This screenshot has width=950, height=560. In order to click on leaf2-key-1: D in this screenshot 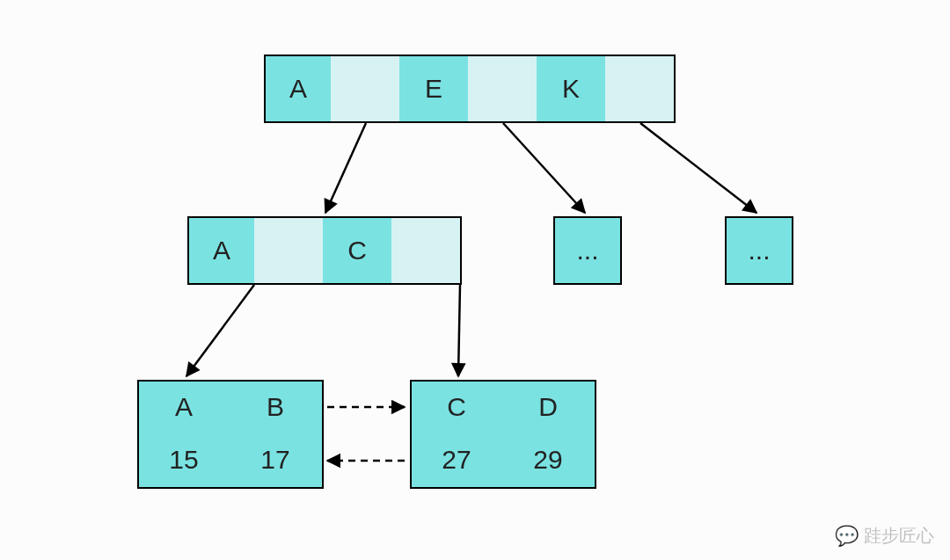, I will do `click(549, 407)`.